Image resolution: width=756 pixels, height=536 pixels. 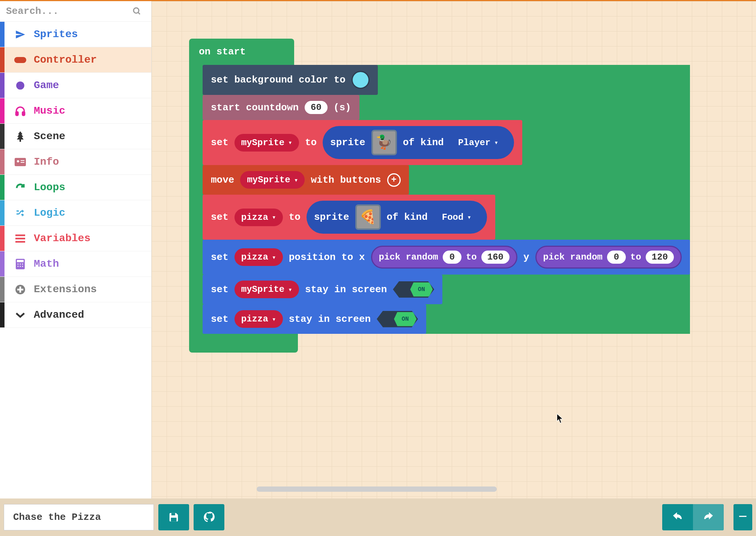 I want to click on kind-dropdown: Food▾, so click(x=457, y=218).